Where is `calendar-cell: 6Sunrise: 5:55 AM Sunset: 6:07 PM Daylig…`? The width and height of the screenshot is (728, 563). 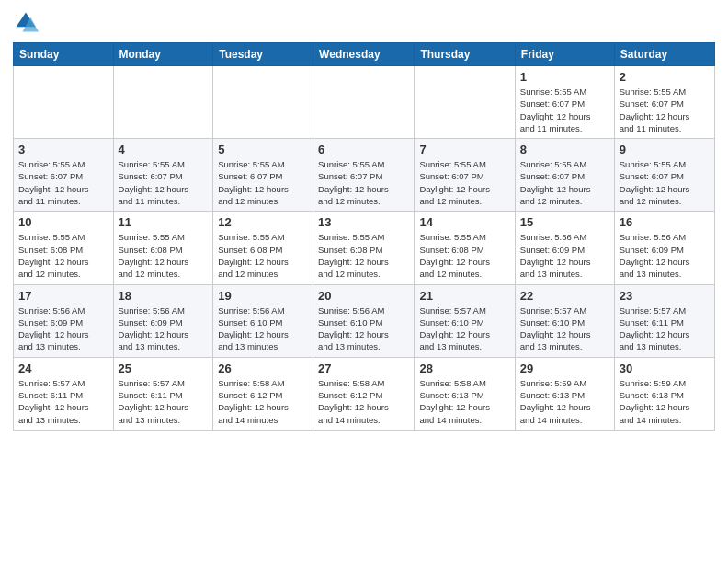
calendar-cell: 6Sunrise: 5:55 AM Sunset: 6:07 PM Daylig… is located at coordinates (364, 175).